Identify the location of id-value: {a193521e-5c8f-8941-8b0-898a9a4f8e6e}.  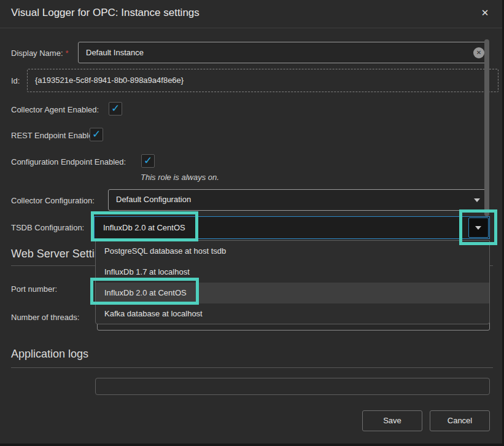
(109, 80).